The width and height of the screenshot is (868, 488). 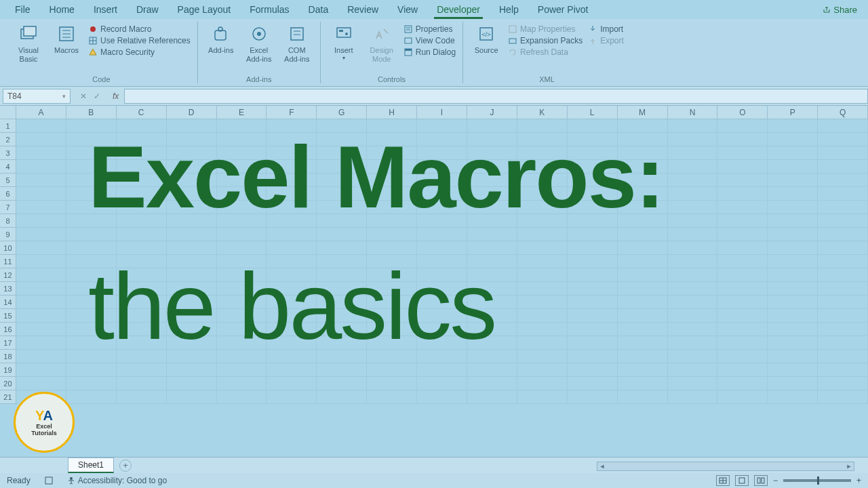 I want to click on horizontal-scrollbar: ◄►, so click(x=726, y=466).